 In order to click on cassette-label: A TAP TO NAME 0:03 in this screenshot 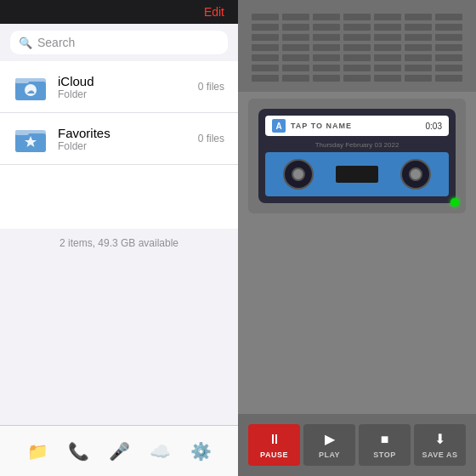, I will do `click(357, 126)`.